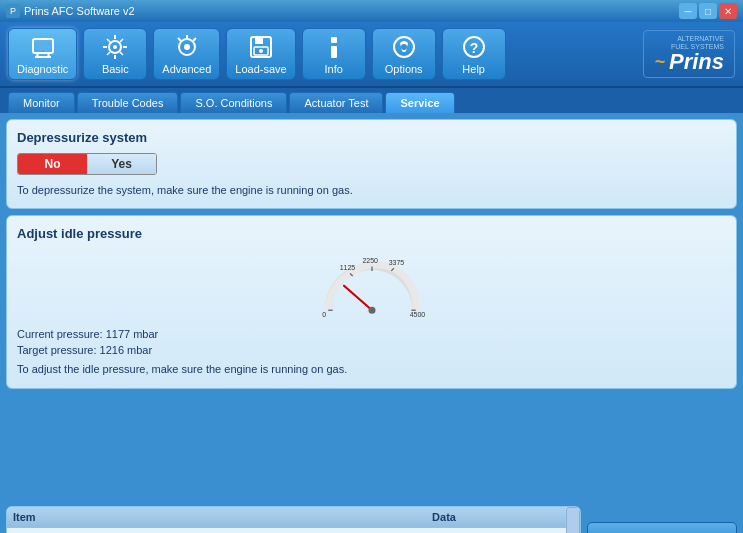 This screenshot has width=743, height=533. Describe the element at coordinates (87, 164) in the screenshot. I see `depressurize-toggle: No Yes` at that location.